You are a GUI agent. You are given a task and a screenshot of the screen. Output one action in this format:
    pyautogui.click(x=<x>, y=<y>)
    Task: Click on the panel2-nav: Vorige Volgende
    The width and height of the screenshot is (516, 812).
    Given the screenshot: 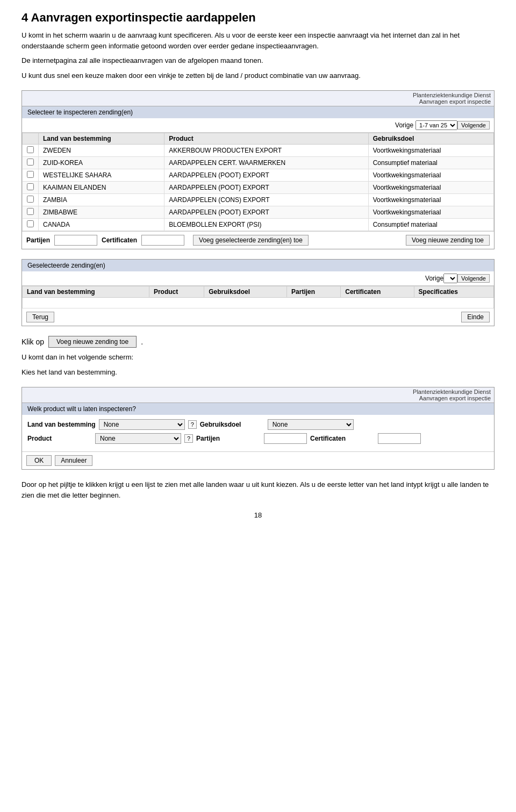 What is the action you would take?
    pyautogui.click(x=258, y=278)
    